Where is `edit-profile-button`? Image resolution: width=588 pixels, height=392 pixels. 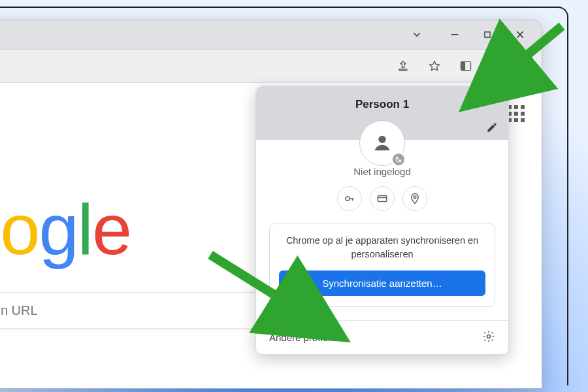 edit-profile-button is located at coordinates (492, 128).